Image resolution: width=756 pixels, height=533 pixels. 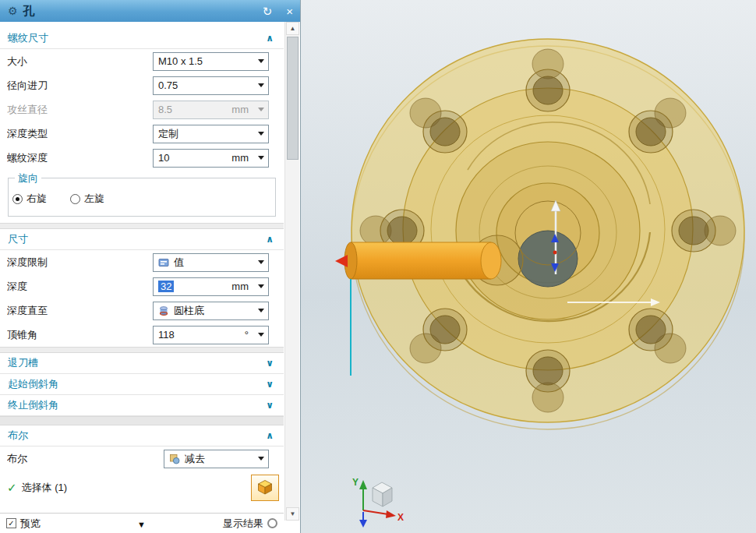 I want to click on select-body-row: ✓ 选择体 (1), so click(x=142, y=488).